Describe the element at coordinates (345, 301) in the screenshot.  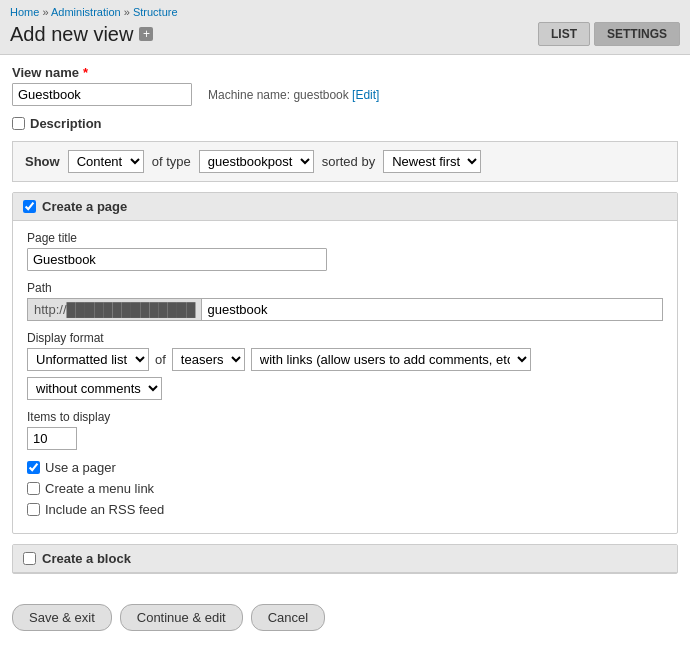
I see `path-field: Path http://██████████████` at that location.